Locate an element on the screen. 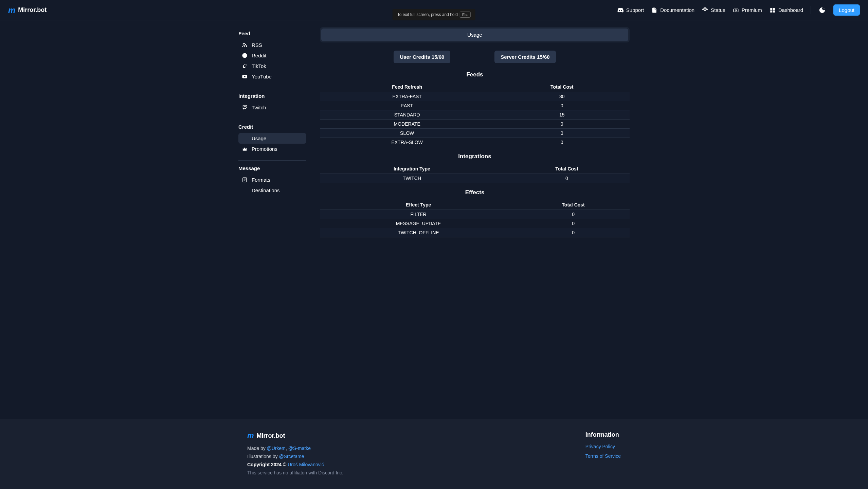  signal-icon is located at coordinates (705, 10).